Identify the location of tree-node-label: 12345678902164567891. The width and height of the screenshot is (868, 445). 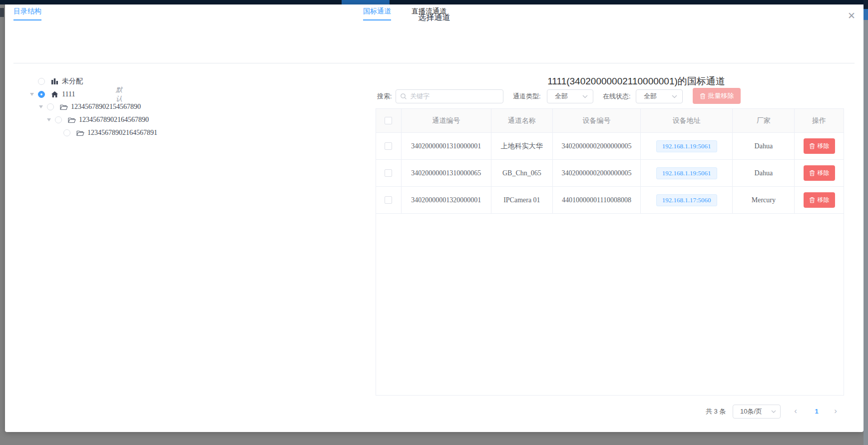
(122, 133).